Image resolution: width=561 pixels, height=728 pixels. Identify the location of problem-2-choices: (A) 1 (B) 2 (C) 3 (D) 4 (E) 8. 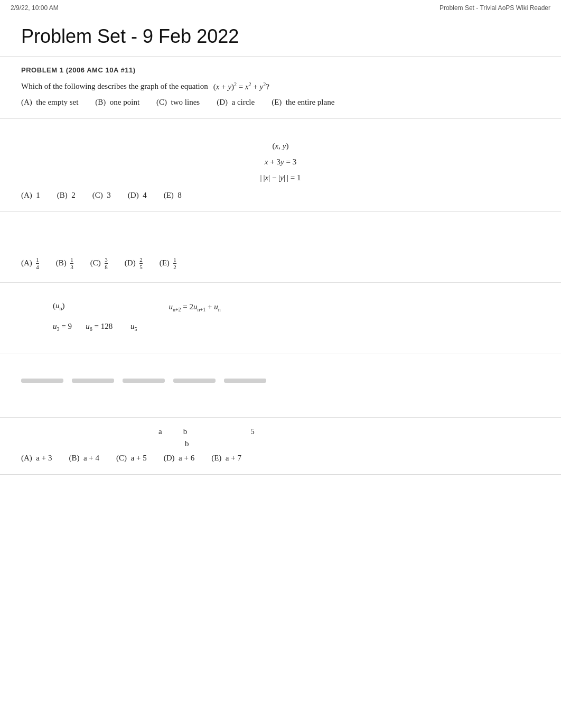
(280, 196).